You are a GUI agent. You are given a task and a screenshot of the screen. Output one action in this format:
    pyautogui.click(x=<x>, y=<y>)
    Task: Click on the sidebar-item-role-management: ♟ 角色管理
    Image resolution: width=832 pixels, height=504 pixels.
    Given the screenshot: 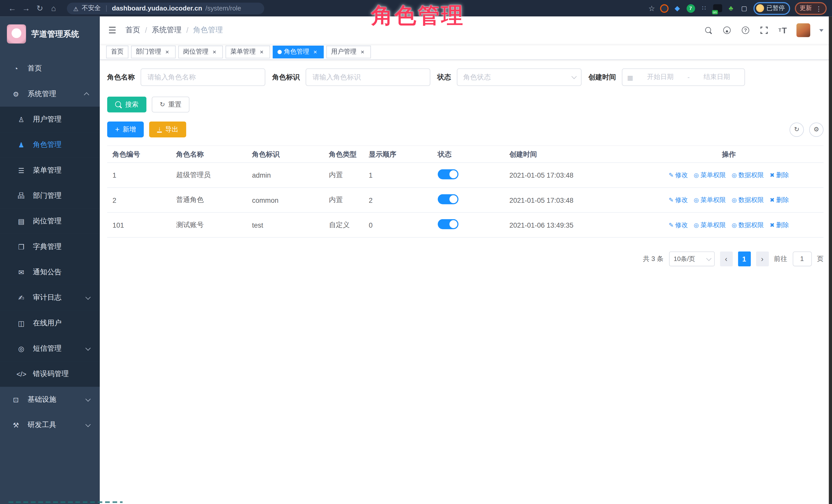 What is the action you would take?
    pyautogui.click(x=50, y=144)
    